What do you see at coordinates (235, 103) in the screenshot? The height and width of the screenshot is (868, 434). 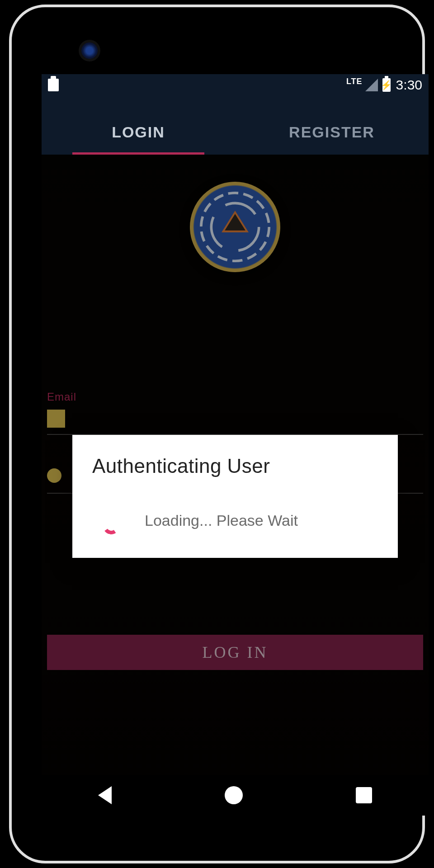 I see `app-bar` at bounding box center [235, 103].